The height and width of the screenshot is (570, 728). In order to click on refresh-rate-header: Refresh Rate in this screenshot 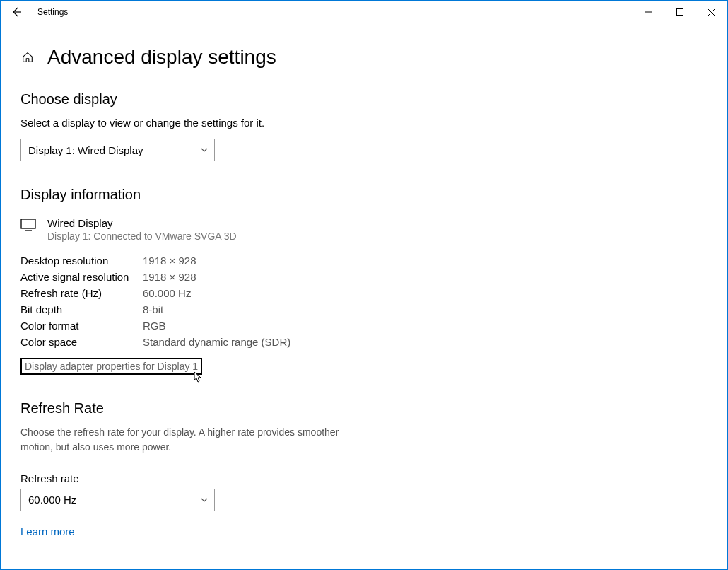, I will do `click(364, 409)`.